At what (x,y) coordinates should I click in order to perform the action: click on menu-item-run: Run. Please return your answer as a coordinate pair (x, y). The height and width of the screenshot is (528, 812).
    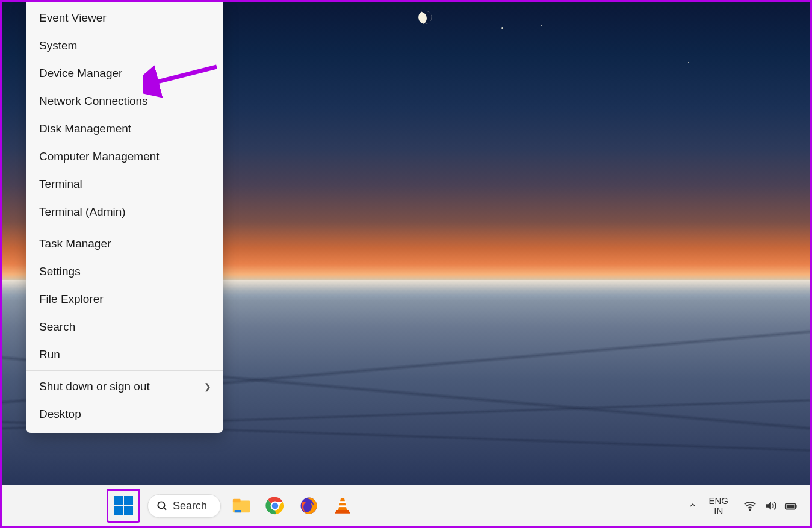
    Looking at the image, I should click on (125, 355).